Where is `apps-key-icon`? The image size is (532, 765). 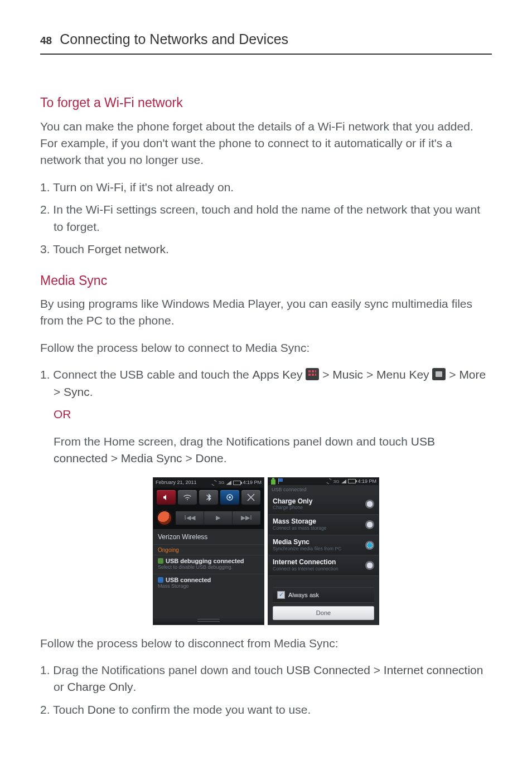
apps-key-icon is located at coordinates (312, 374).